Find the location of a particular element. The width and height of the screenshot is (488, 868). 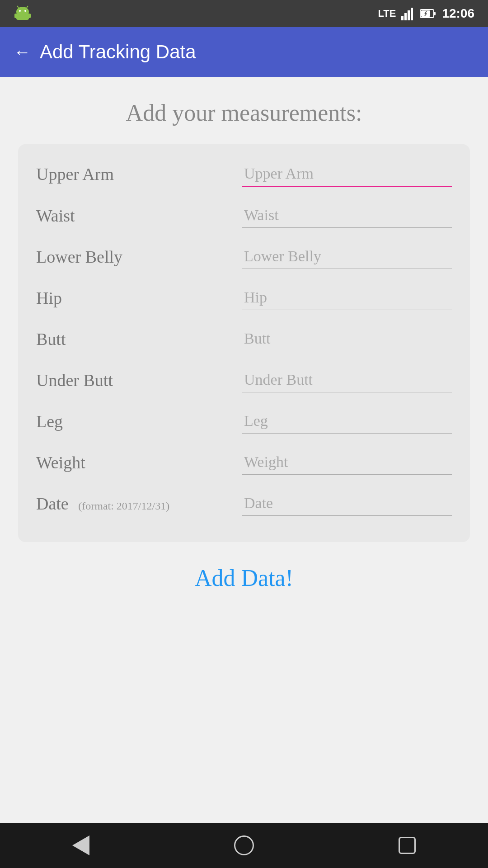

input-hip is located at coordinates (347, 297).